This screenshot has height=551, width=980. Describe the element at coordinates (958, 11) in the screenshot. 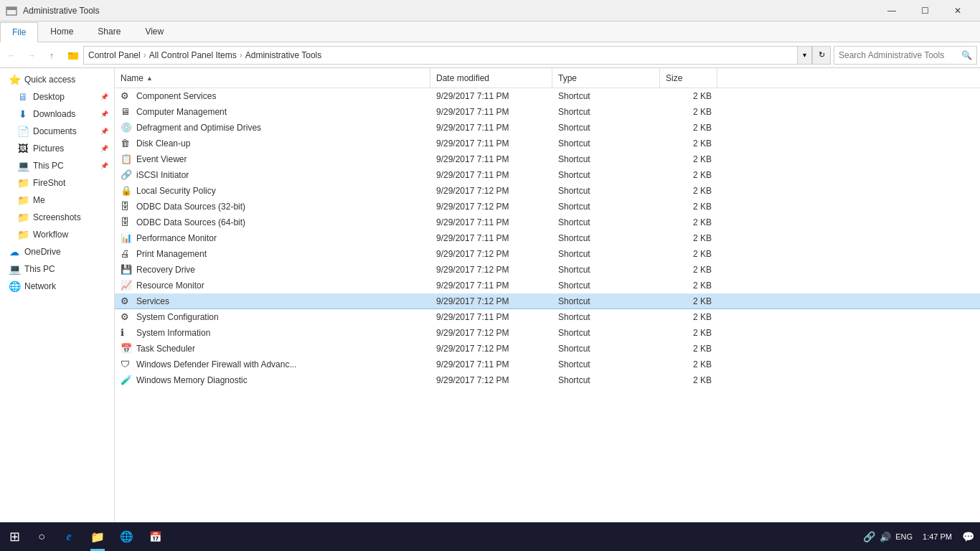

I see `close-button: ✕` at that location.